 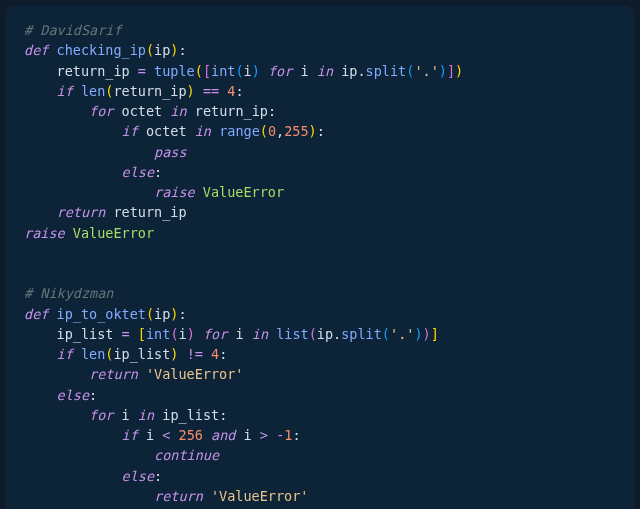 What do you see at coordinates (102, 314) in the screenshot?
I see `function-name: ip_to_oktet` at bounding box center [102, 314].